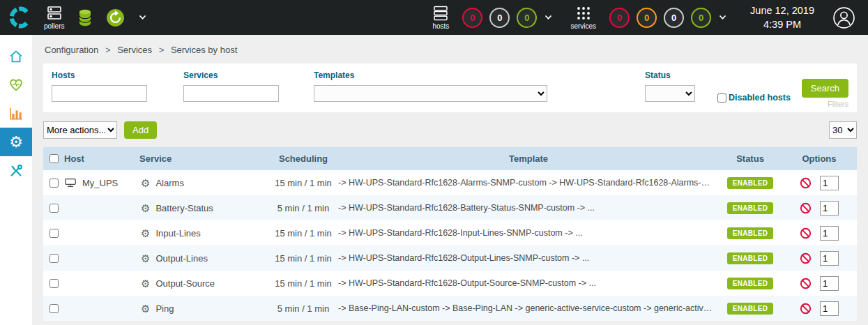  What do you see at coordinates (673, 18) in the screenshot?
I see `services-unknown-count: 0` at bounding box center [673, 18].